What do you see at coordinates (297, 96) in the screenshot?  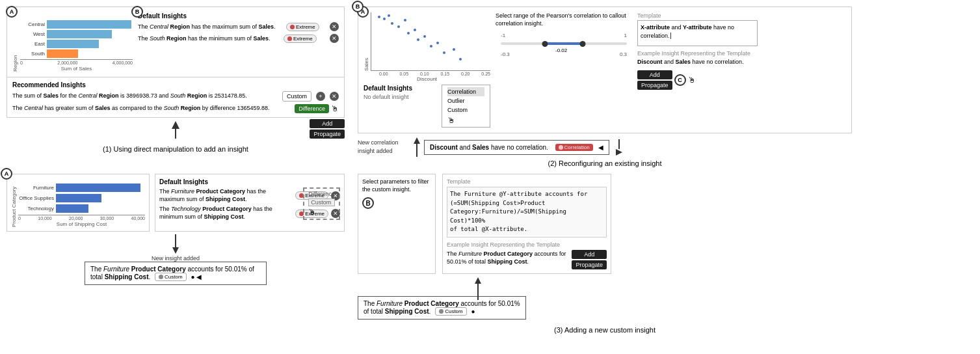 I see `btn-custom-1: Custom` at bounding box center [297, 96].